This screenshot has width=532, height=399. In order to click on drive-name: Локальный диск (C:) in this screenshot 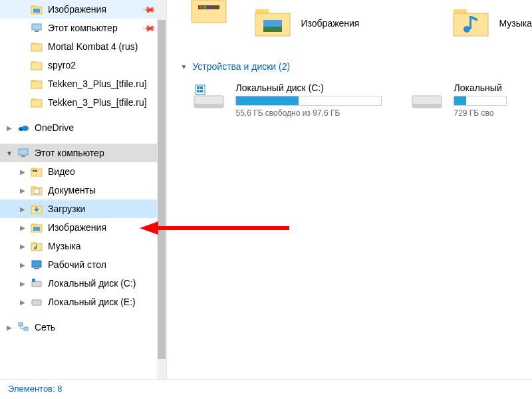, I will do `click(309, 88)`.